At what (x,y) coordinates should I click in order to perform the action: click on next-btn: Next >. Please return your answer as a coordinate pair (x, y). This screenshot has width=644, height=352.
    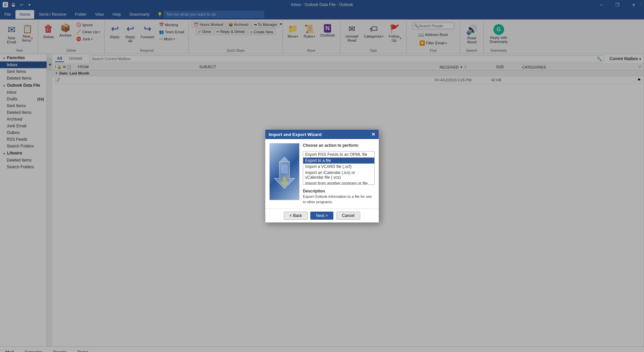
    Looking at the image, I should click on (322, 216).